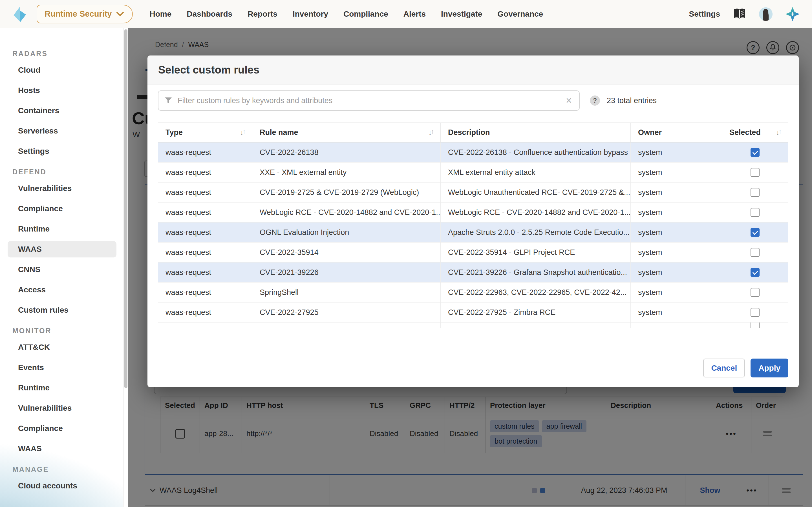  Describe the element at coordinates (346, 325) in the screenshot. I see `rule-cell-clipped` at that location.